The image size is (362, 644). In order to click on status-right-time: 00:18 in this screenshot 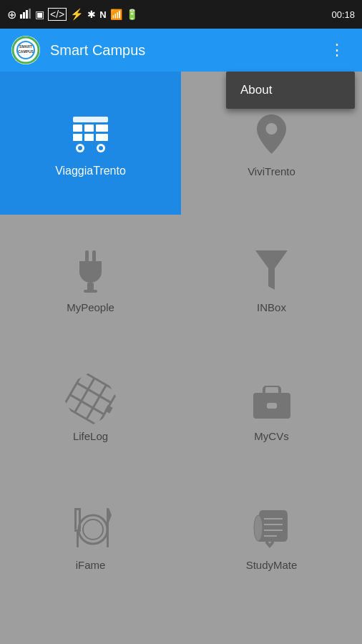, I will do `click(343, 14)`.